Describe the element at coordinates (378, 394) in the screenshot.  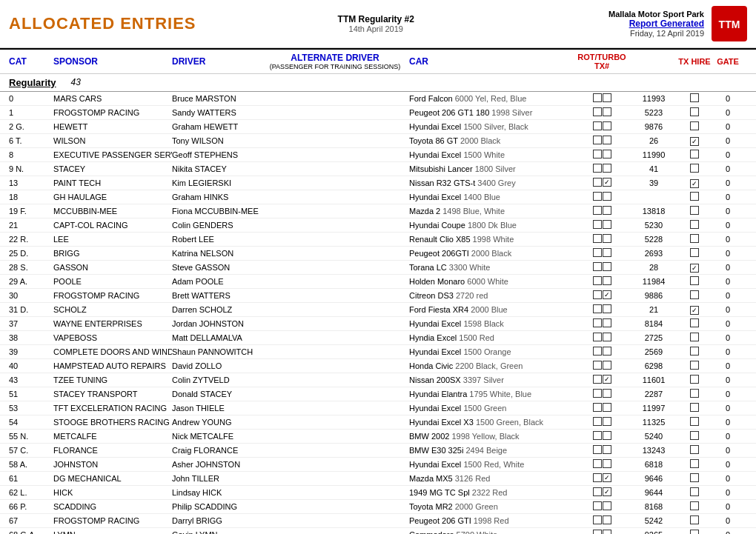
I see `table-row: 51 STACEY TRANSPORT Donald STACEY Hyunda…` at that location.